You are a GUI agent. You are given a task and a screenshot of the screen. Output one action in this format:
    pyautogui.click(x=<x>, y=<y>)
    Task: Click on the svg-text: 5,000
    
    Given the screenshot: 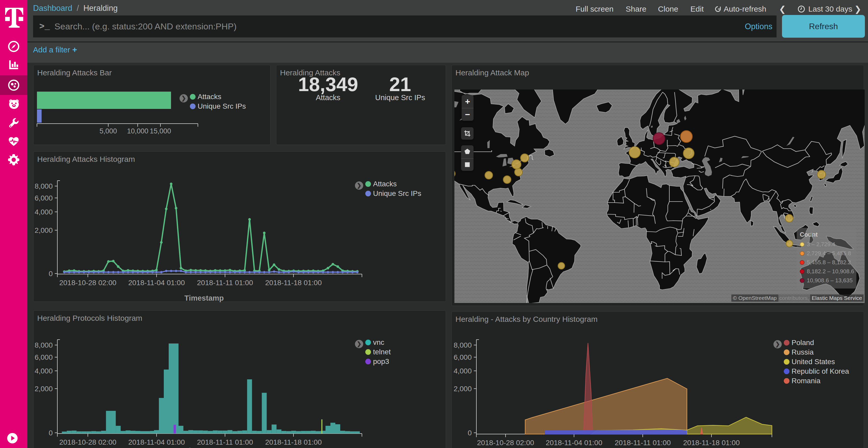 What is the action you would take?
    pyautogui.click(x=108, y=131)
    